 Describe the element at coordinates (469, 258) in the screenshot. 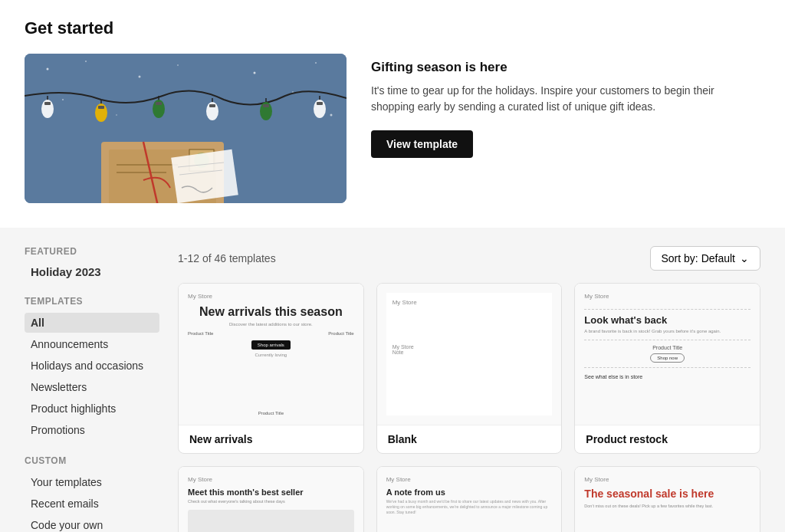

I see `templates-header: 1-12 of 46 templates Sort by: Default ⌄` at that location.